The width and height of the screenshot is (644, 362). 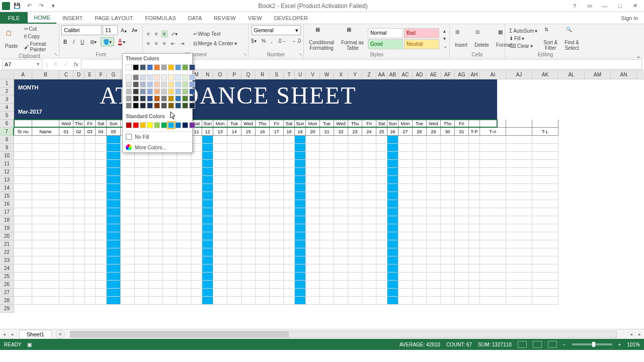 I want to click on conditional-formatting-button: ▦Conditional Formatting, so click(x=321, y=39).